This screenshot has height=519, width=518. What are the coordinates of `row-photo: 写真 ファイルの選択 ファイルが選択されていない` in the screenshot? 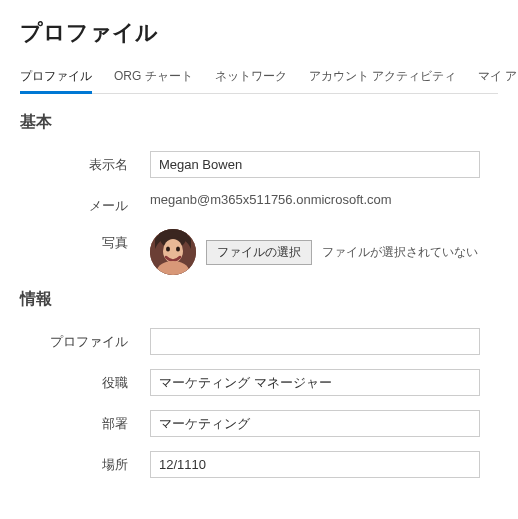 It's located at (259, 252).